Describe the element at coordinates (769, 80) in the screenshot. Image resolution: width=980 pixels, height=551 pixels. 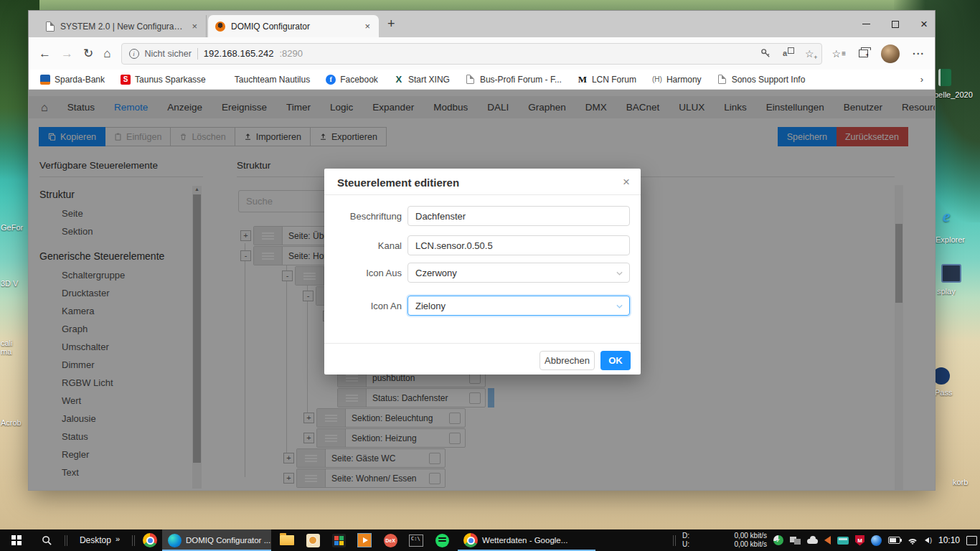
I see `bookmark-label: Sonos Support Info` at that location.